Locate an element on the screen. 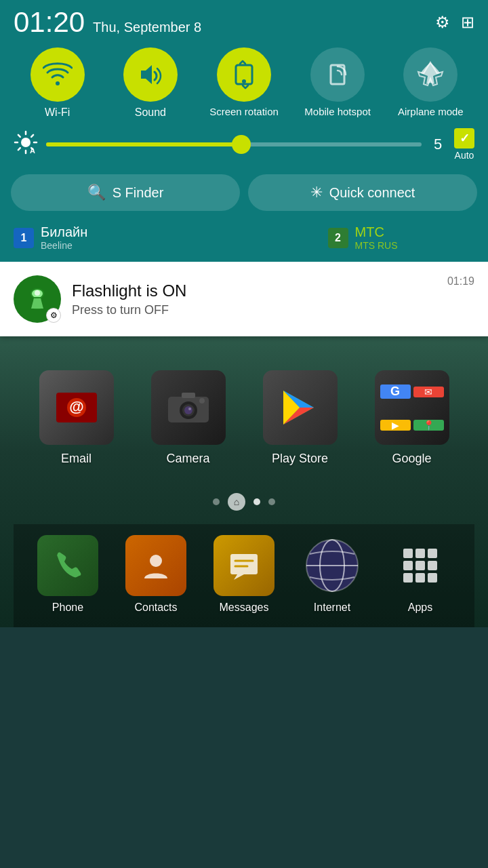  app-email: @ Email is located at coordinates (76, 418).